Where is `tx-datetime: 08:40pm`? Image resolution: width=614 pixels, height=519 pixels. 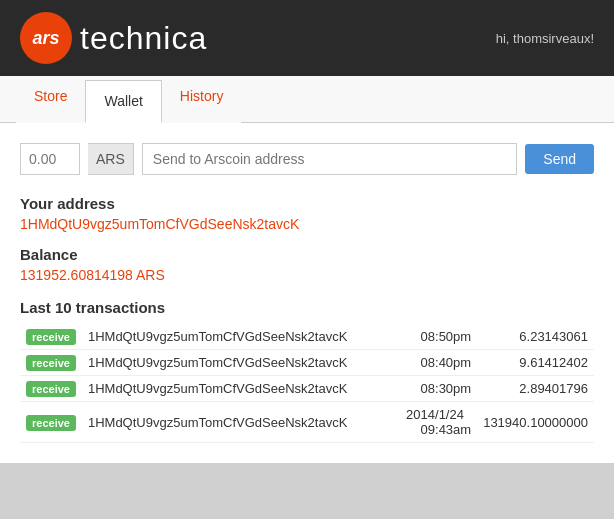 tx-datetime: 08:40pm is located at coordinates (415, 363).